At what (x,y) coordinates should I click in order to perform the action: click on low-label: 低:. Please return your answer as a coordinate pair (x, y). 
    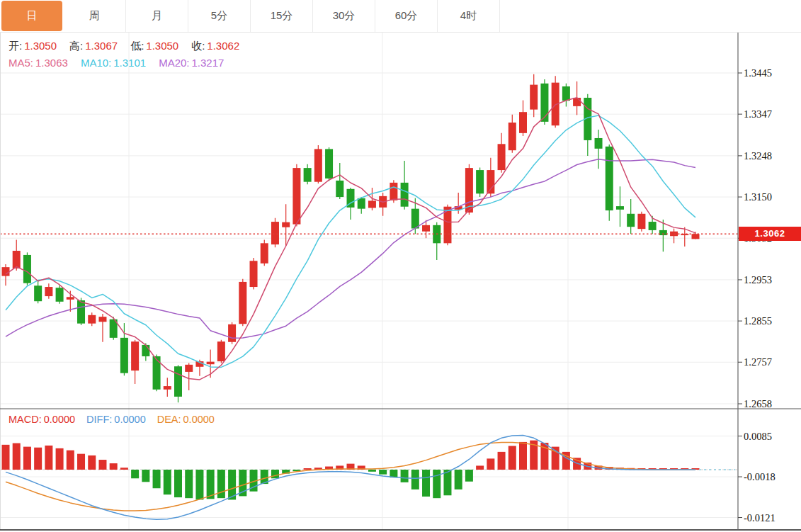
    Looking at the image, I should click on (137, 47).